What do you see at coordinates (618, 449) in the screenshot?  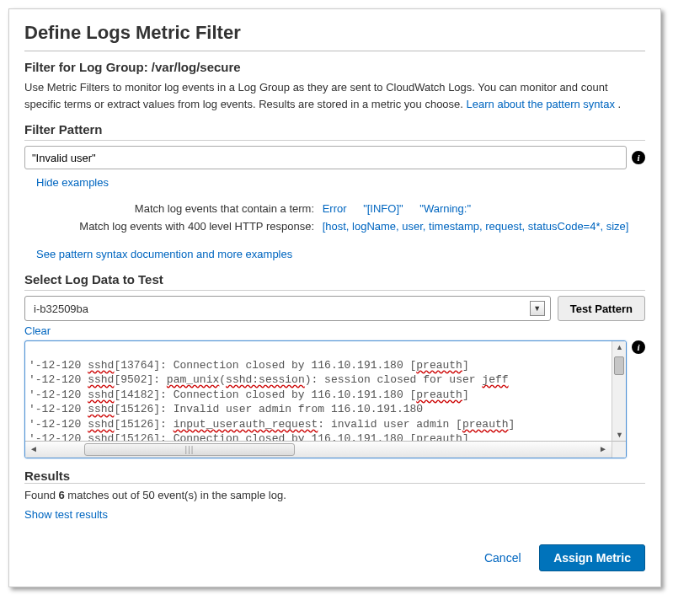 I see `scroll-corner` at bounding box center [618, 449].